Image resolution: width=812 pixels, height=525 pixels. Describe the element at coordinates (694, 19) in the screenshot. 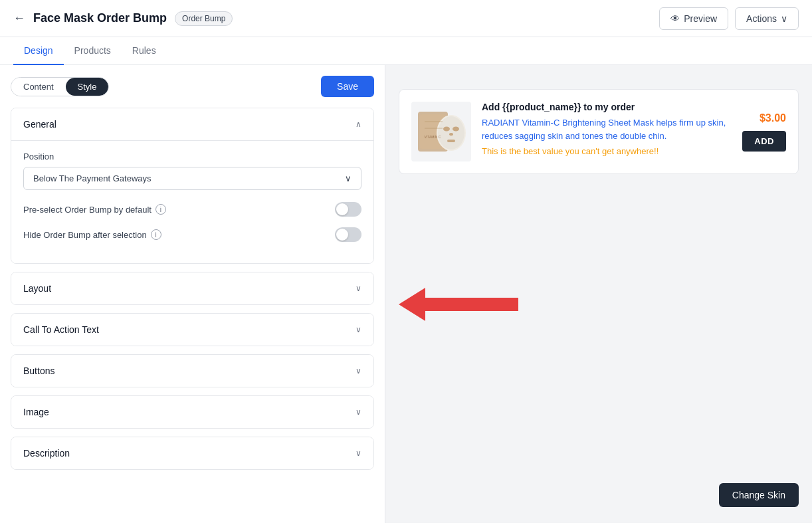

I see `preview-button: 👁 Preview` at that location.